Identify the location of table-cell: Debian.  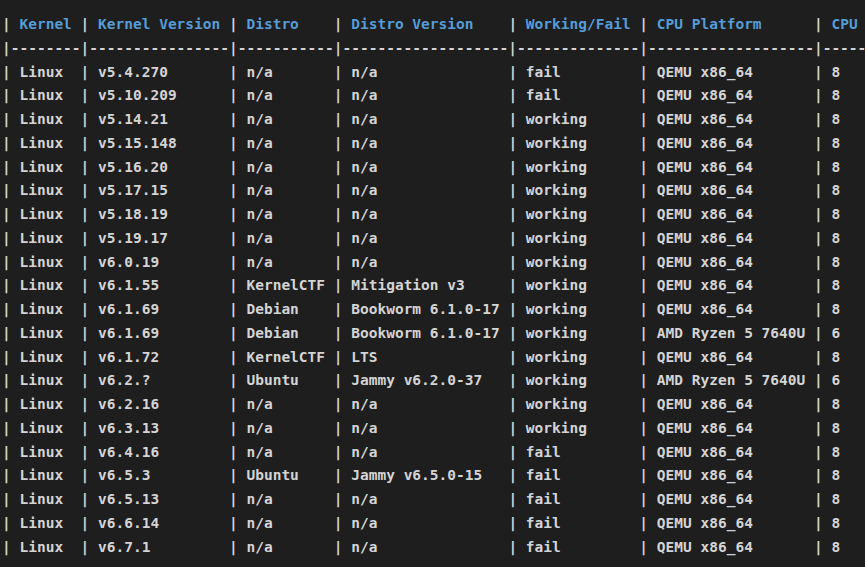
(290, 333).